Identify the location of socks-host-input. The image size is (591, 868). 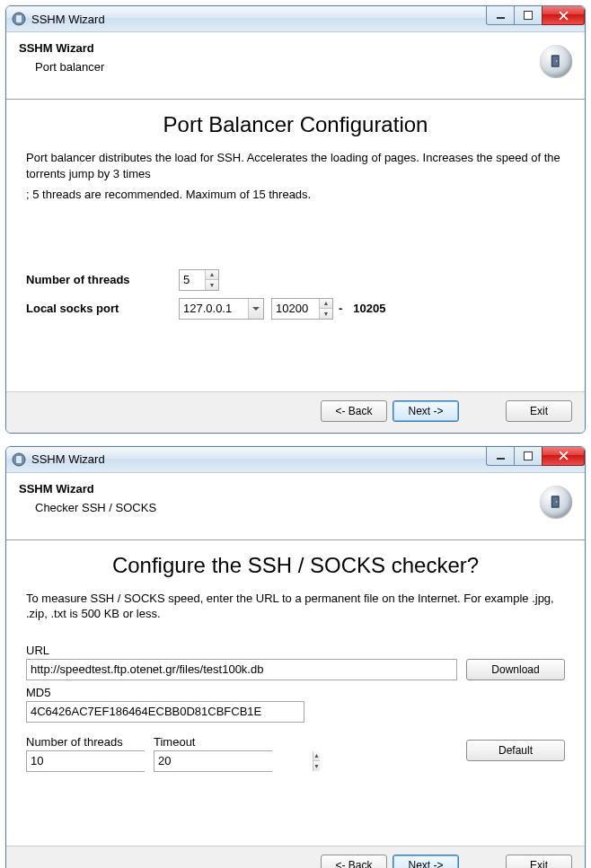
(214, 309).